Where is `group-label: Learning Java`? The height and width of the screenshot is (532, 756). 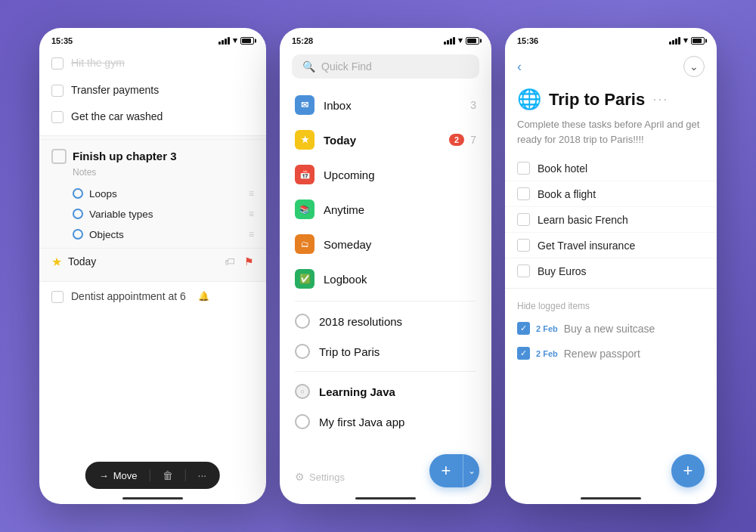
group-label: Learning Java is located at coordinates (357, 391).